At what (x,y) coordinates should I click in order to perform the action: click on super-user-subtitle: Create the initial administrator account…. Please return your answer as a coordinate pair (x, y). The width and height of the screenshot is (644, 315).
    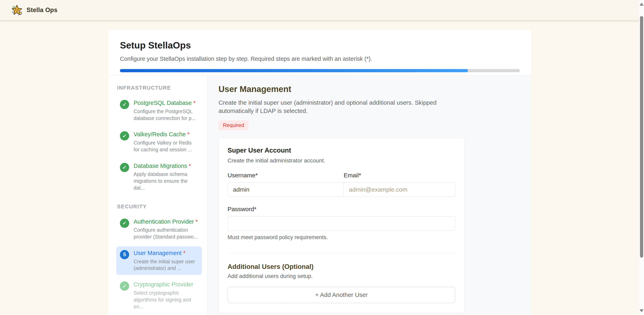
    Looking at the image, I should click on (342, 161).